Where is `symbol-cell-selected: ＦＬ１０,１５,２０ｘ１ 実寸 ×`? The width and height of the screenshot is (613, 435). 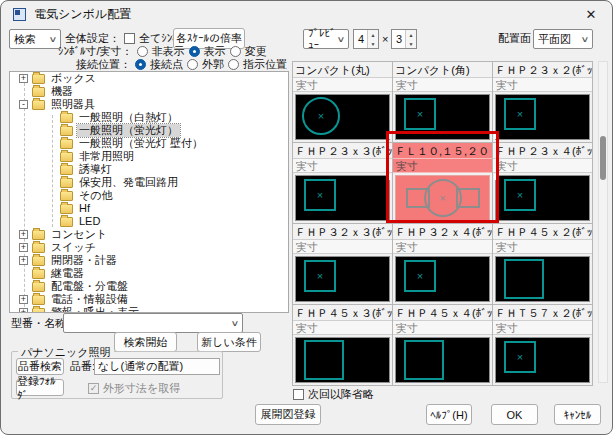
symbol-cell-selected: ＦＬ１０,１５,２０ｘ１ 実寸 × is located at coordinates (442, 183).